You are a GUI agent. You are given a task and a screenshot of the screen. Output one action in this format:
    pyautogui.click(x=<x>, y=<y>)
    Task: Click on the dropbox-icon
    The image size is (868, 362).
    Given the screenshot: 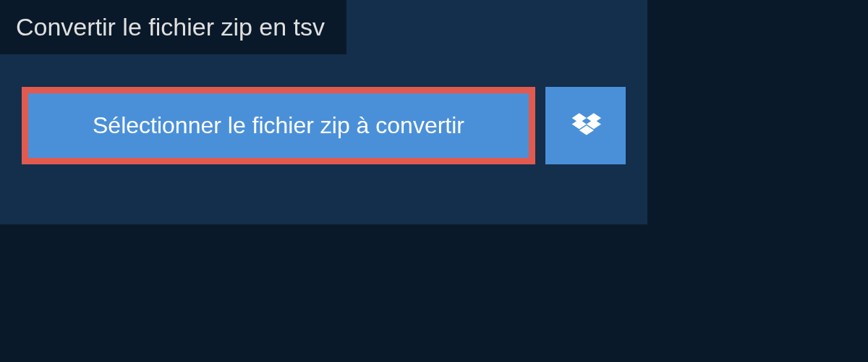 What is the action you would take?
    pyautogui.click(x=586, y=126)
    